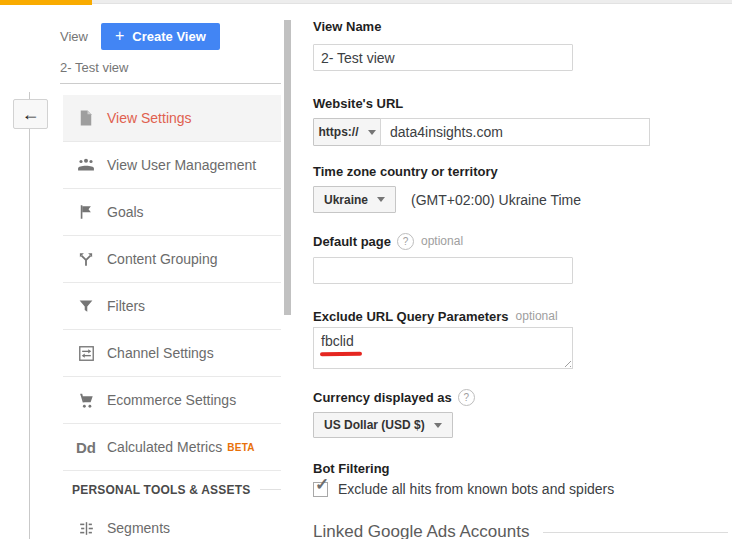 This screenshot has width=732, height=539. What do you see at coordinates (30, 114) in the screenshot?
I see `back-button: ←` at bounding box center [30, 114].